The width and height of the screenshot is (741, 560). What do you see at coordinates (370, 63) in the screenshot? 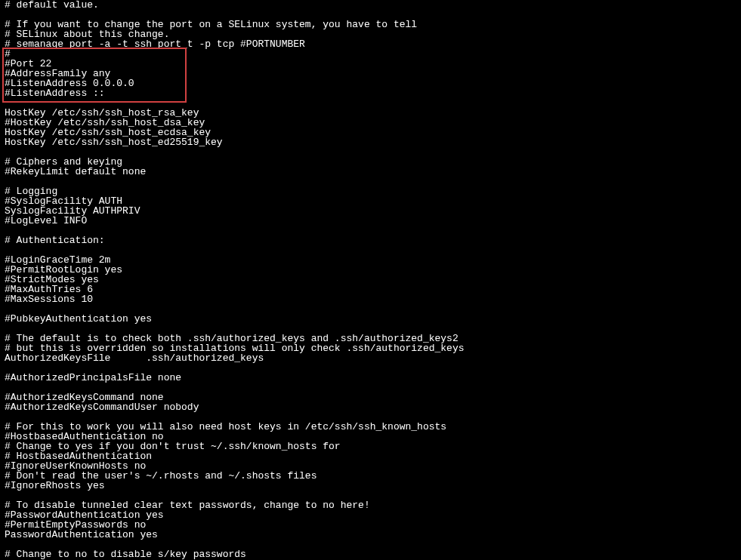
I see `config-line: #Port 22` at bounding box center [370, 63].